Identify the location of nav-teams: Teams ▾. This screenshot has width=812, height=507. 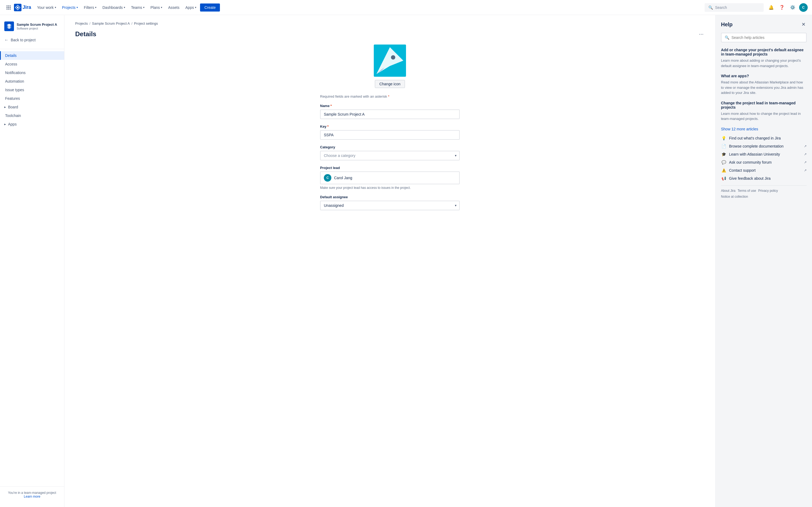
(138, 7).